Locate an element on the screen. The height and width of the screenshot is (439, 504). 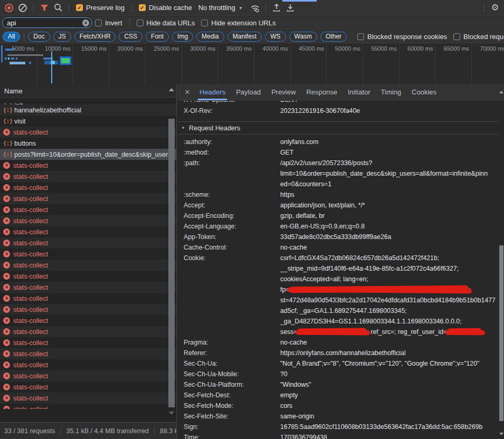
filter-chip-wasm: Wasm is located at coordinates (303, 37).